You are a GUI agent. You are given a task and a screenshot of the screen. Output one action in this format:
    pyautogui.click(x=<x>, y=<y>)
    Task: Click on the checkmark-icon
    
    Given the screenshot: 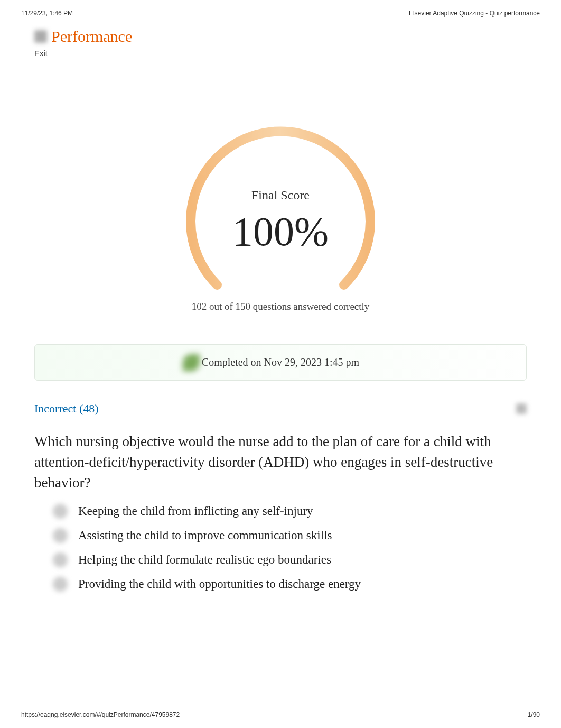 What is the action you would take?
    pyautogui.click(x=191, y=363)
    